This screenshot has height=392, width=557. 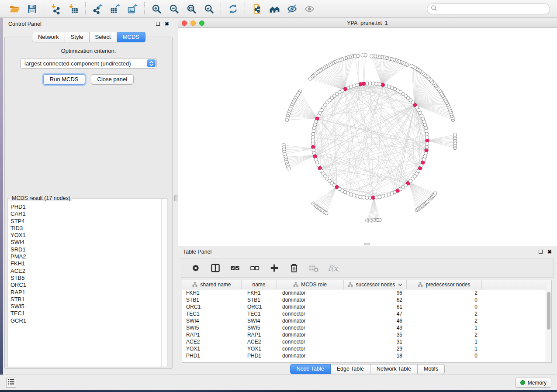 I want to click on gear-button, so click(x=196, y=268).